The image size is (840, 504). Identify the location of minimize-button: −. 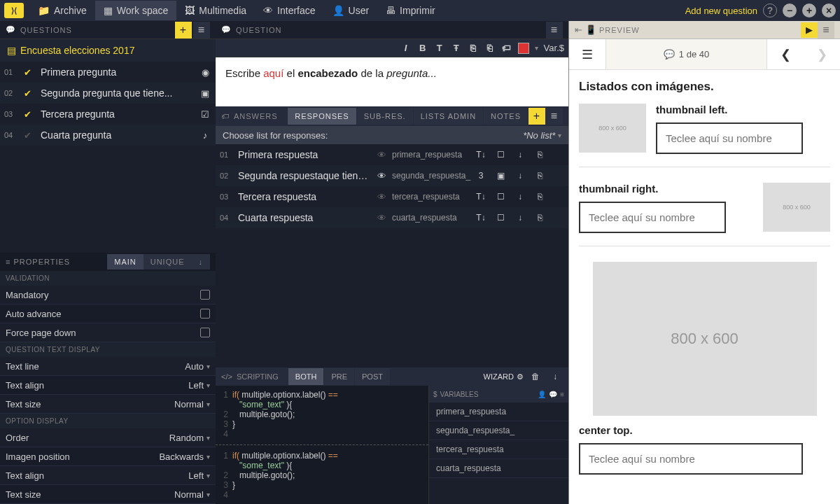
(790, 10).